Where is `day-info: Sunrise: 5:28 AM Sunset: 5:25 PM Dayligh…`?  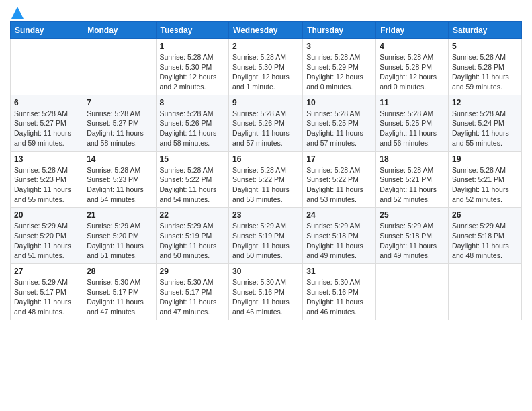
day-info: Sunrise: 5:28 AM Sunset: 5:25 PM Dayligh… is located at coordinates (412, 129).